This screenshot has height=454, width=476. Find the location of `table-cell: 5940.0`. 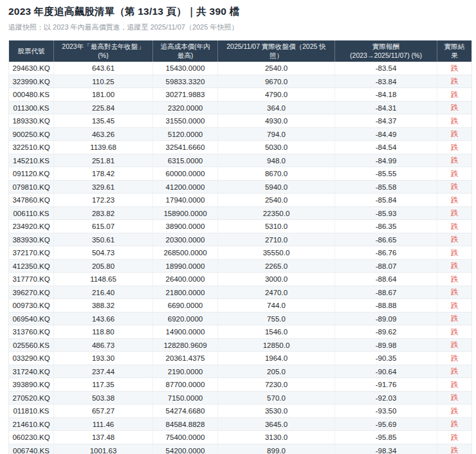

table-cell: 5940.0 is located at coordinates (277, 186).